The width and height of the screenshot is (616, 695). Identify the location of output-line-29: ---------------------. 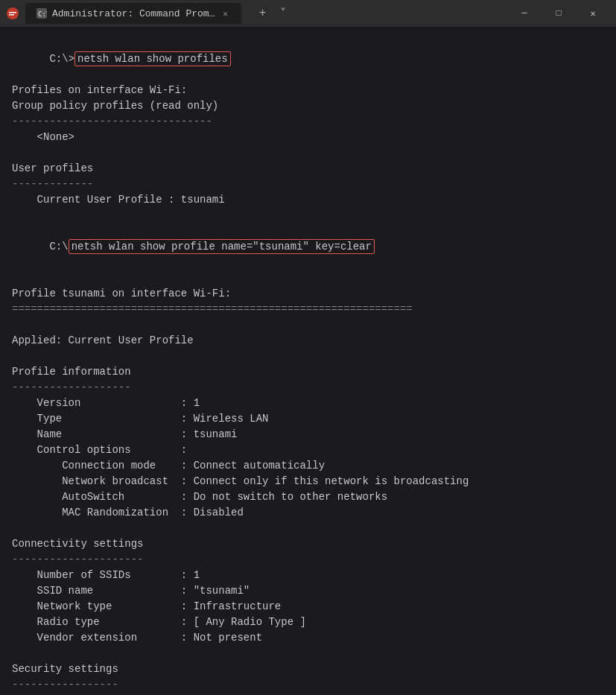
(308, 560).